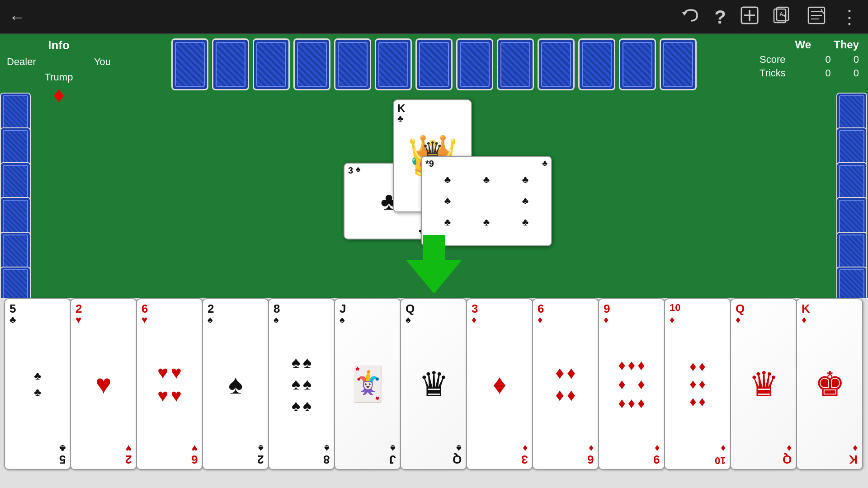 The image size is (868, 488). What do you see at coordinates (830, 384) in the screenshot?
I see `hand-card-kdiamonds: K ♦ ♚ K ♦` at bounding box center [830, 384].